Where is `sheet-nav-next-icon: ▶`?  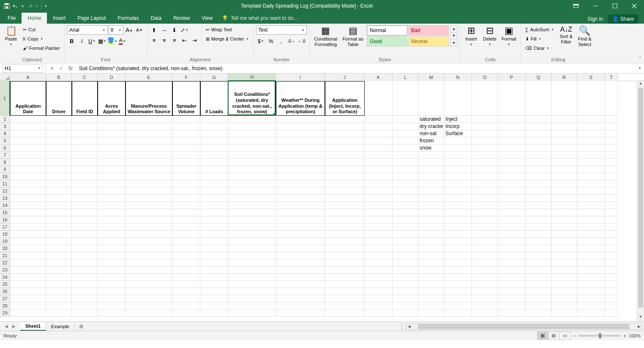
sheet-nav-next-icon: ▶ is located at coordinates (14, 326).